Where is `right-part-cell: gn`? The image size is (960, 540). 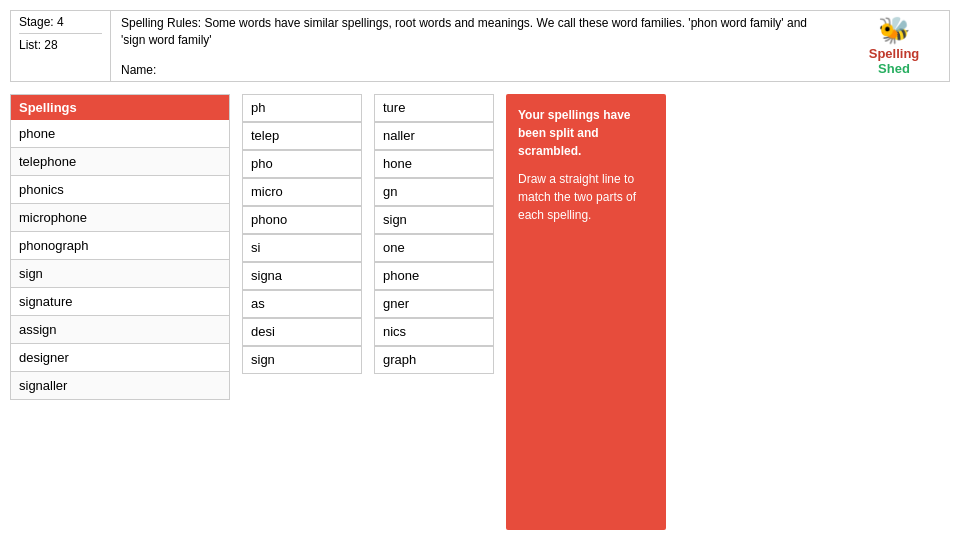
right-part-cell: gn is located at coordinates (434, 192).